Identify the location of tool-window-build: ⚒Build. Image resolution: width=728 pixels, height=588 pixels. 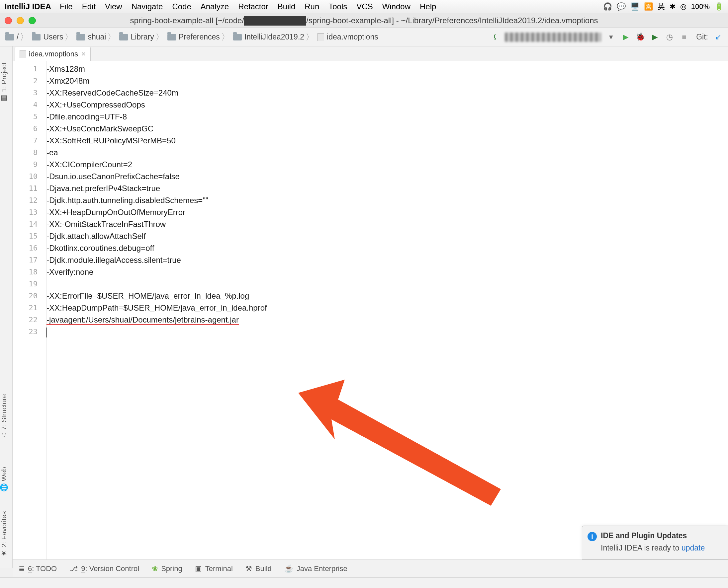
(259, 569).